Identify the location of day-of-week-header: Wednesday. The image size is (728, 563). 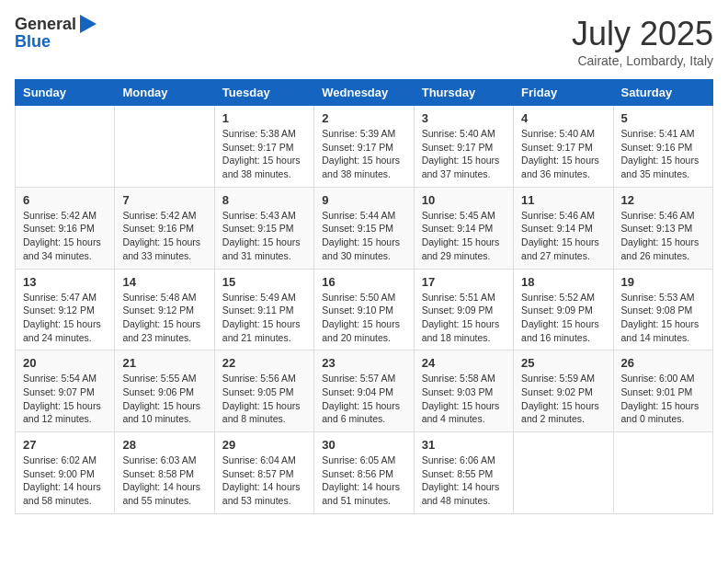
(364, 93).